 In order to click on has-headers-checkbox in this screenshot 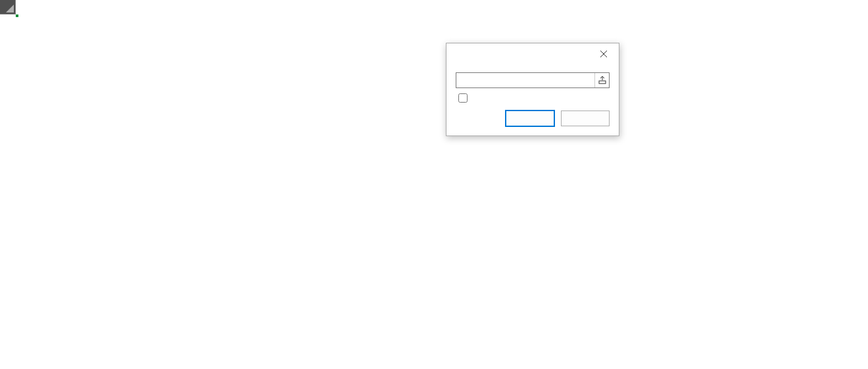, I will do `click(463, 98)`.